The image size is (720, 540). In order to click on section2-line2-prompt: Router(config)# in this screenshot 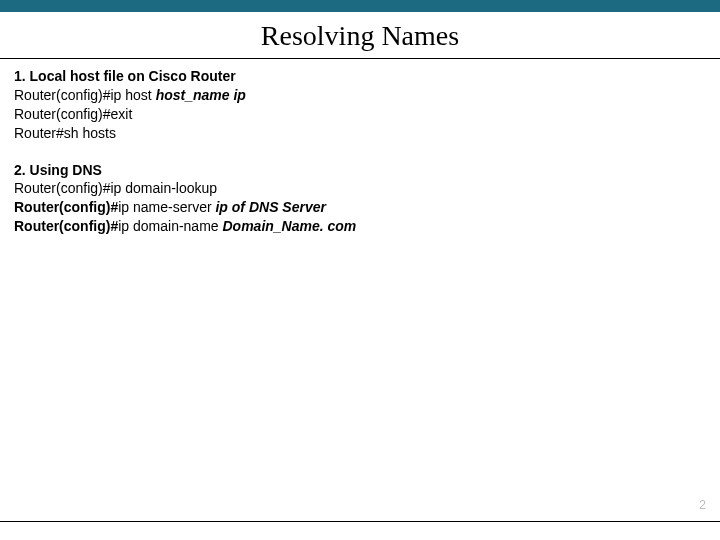, I will do `click(66, 207)`.